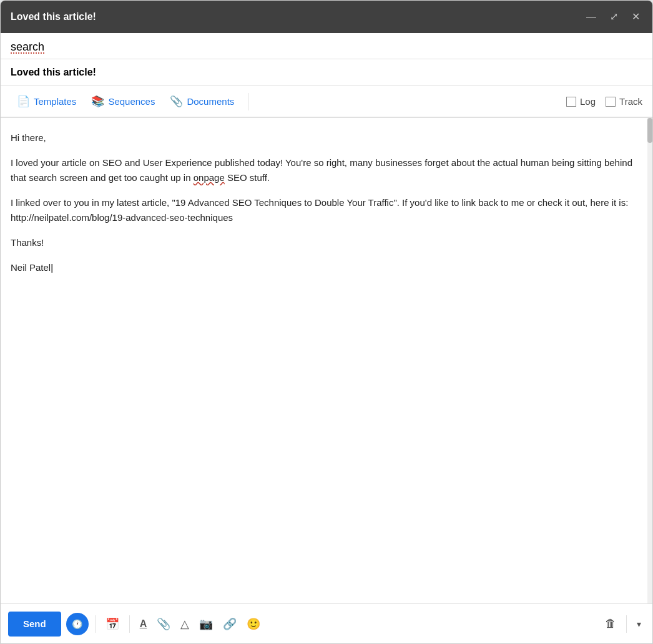 The height and width of the screenshot is (644, 653). I want to click on greeting: Hi there,, so click(326, 138).